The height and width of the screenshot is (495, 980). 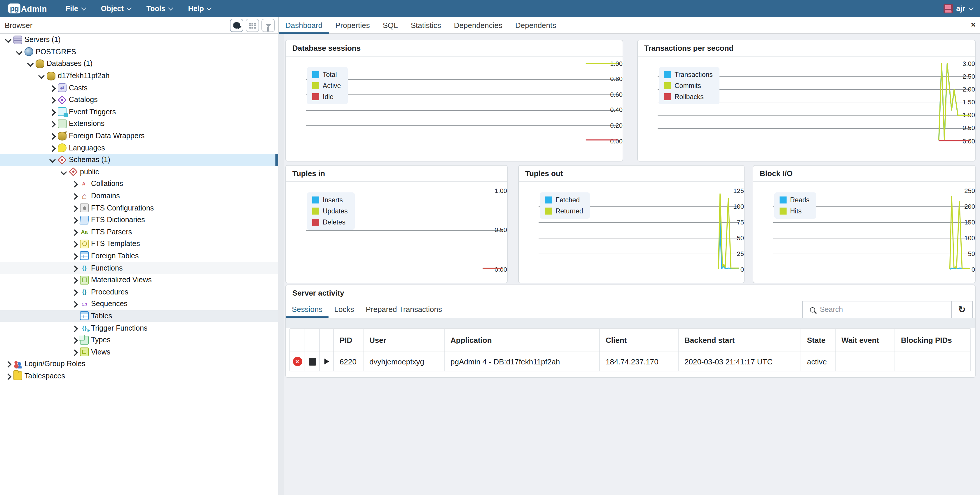 What do you see at coordinates (139, 232) in the screenshot?
I see `tree-item-fts-parsers: AaFTS Parsers` at bounding box center [139, 232].